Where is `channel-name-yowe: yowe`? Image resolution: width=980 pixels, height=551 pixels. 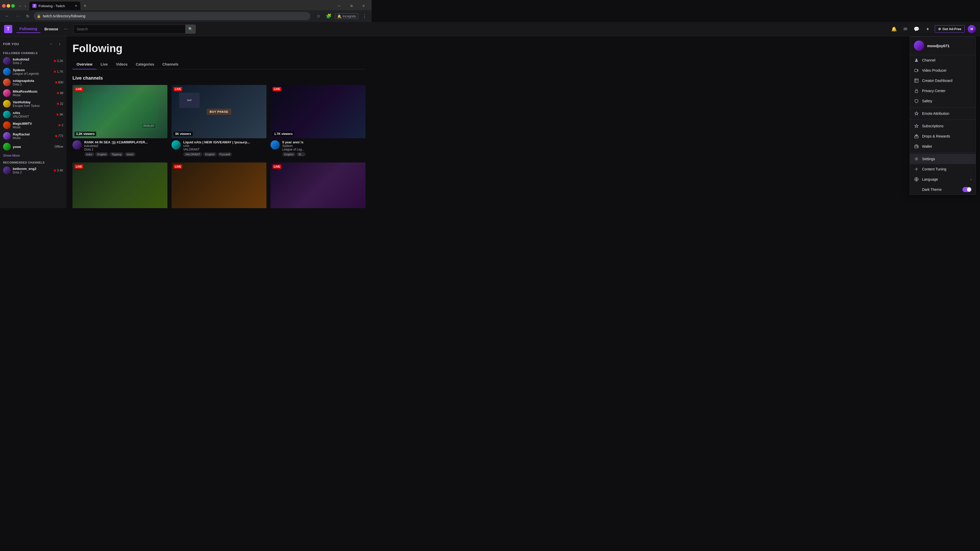 channel-name-yowe: yowe is located at coordinates (33, 147).